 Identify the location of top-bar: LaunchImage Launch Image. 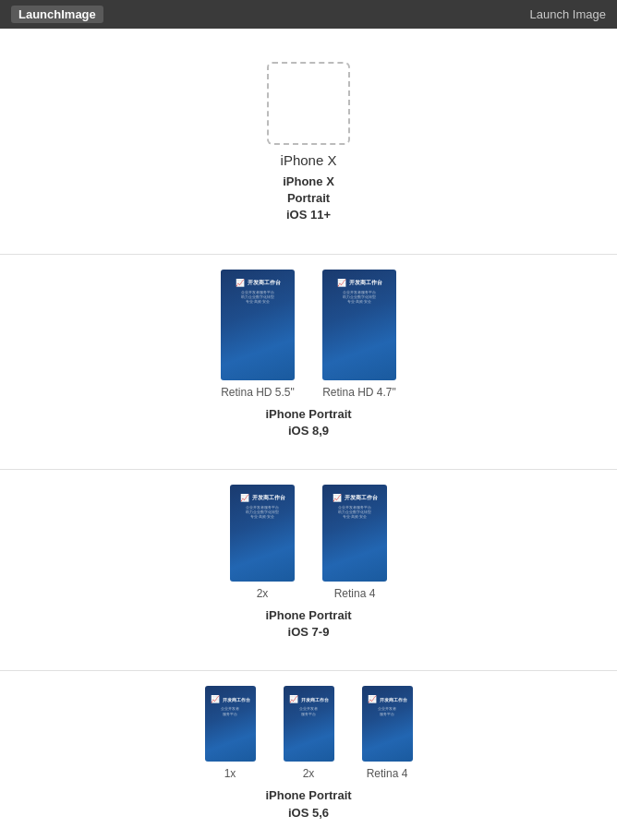
(308, 15).